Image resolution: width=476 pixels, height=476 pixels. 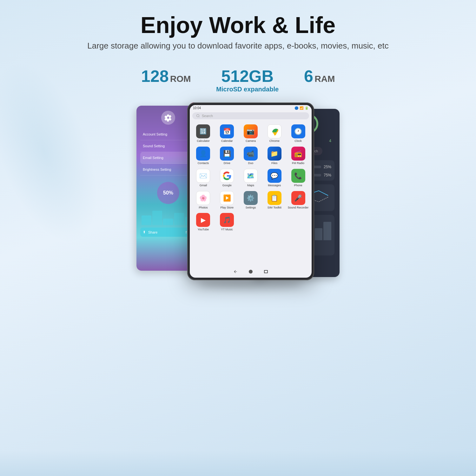 I want to click on search-icon, so click(x=198, y=116).